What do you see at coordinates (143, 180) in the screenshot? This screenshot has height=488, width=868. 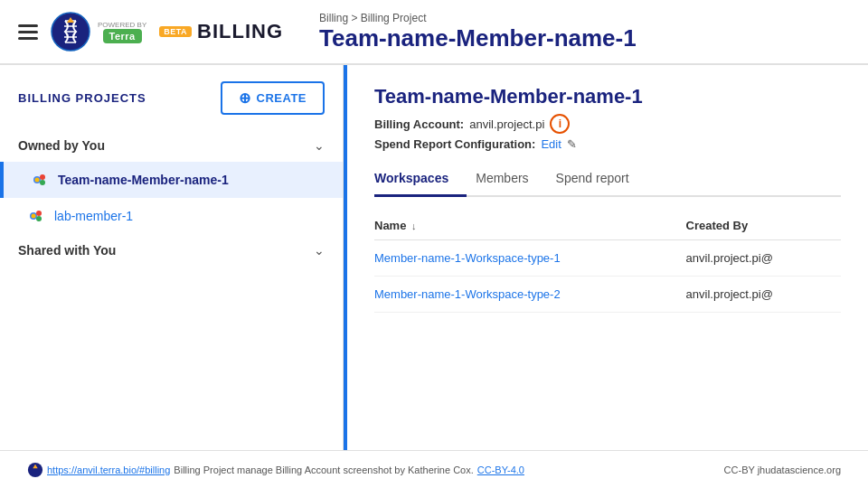 I see `active-project-name: Team-name-Member-name-1` at bounding box center [143, 180].